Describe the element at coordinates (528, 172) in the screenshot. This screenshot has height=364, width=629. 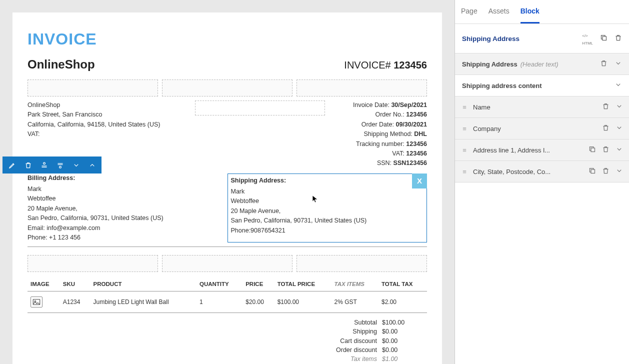
I see `field-item-label: City, State, Postcode, Co...` at that location.